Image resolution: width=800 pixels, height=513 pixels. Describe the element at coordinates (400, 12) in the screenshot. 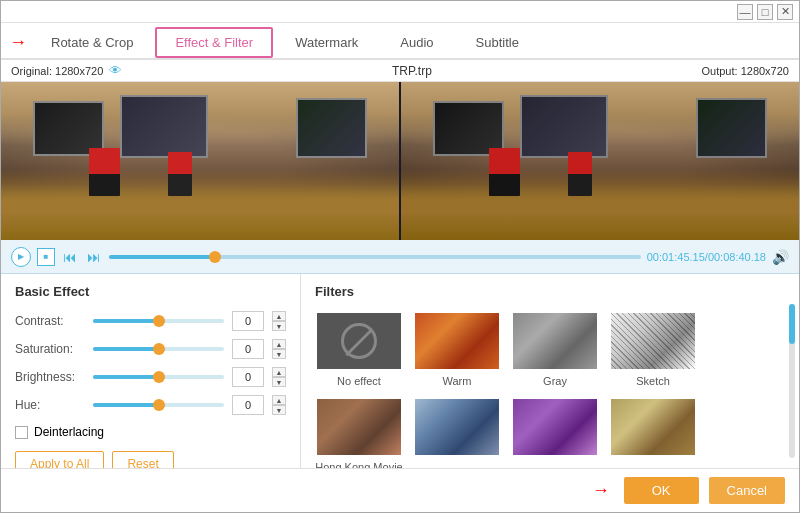

I see `title-bar: — □ ✕` at that location.